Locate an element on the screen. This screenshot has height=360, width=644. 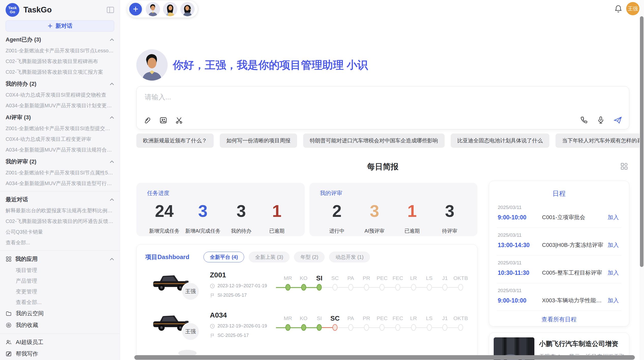
sidebar-section-header: Agent已办 (3) is located at coordinates (60, 40).